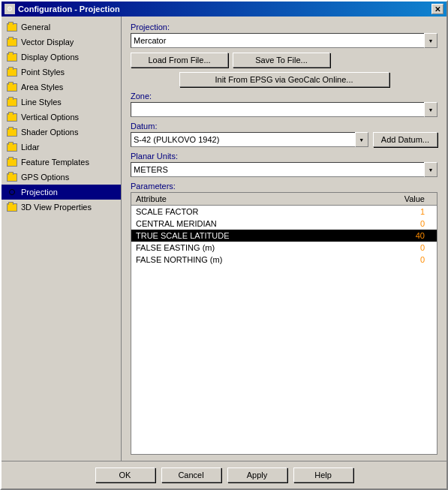  Describe the element at coordinates (284, 236) in the screenshot. I see `table-row: TRUE SCALE LATITUDE40` at that location.